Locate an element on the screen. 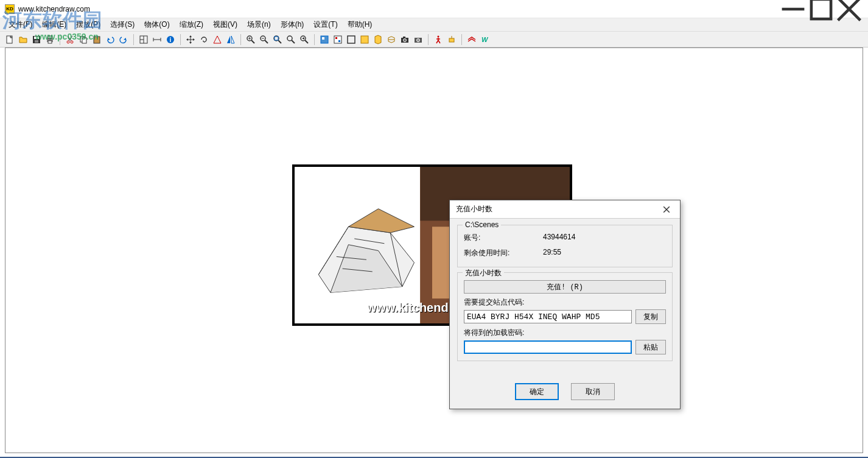 The width and height of the screenshot is (868, 458). ok-button: 确定 is located at coordinates (537, 392).